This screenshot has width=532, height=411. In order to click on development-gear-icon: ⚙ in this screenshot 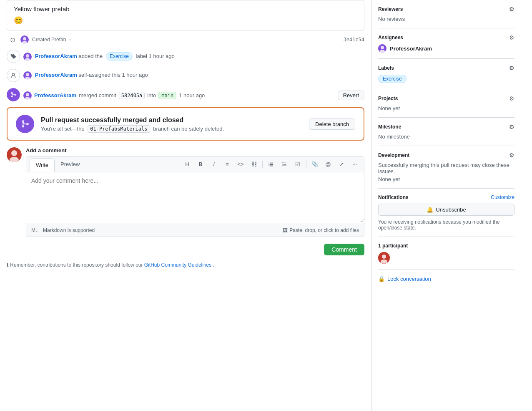, I will do `click(512, 155)`.